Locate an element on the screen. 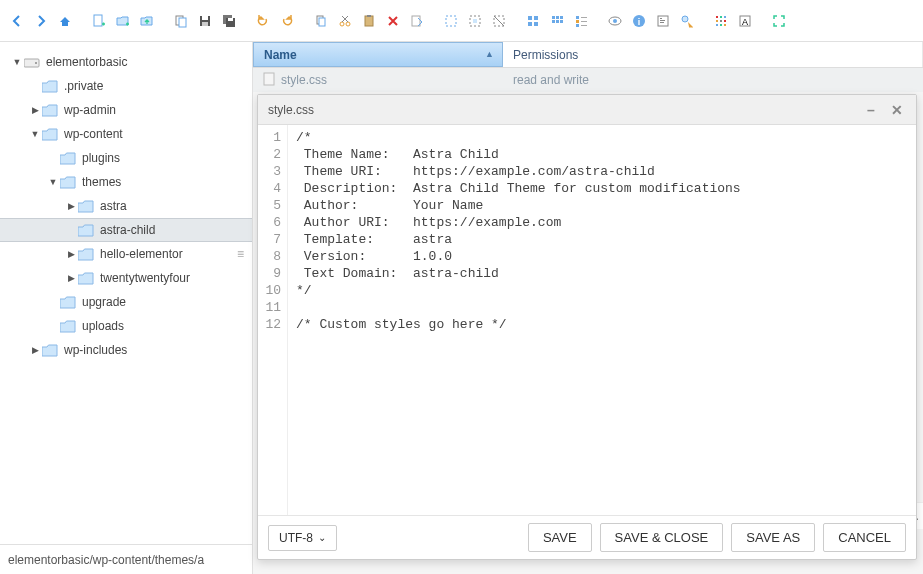 This screenshot has height=574, width=923. encoding-select: UTF-8⌄ is located at coordinates (302, 538).